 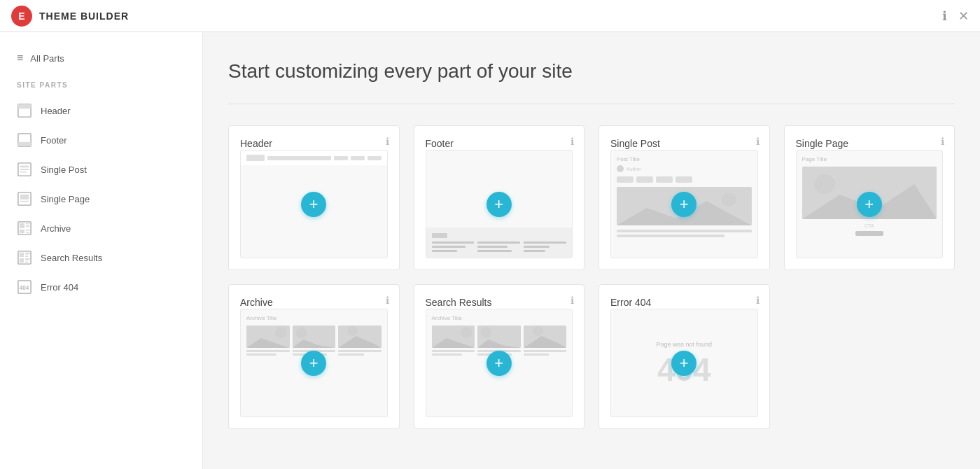 What do you see at coordinates (101, 228) in the screenshot?
I see `sidebar-item-archive: Archive` at bounding box center [101, 228].